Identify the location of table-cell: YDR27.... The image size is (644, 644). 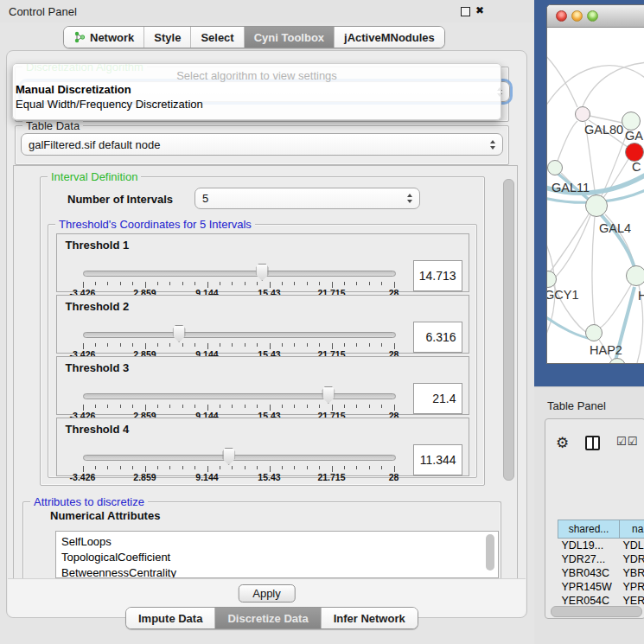
(590, 559).